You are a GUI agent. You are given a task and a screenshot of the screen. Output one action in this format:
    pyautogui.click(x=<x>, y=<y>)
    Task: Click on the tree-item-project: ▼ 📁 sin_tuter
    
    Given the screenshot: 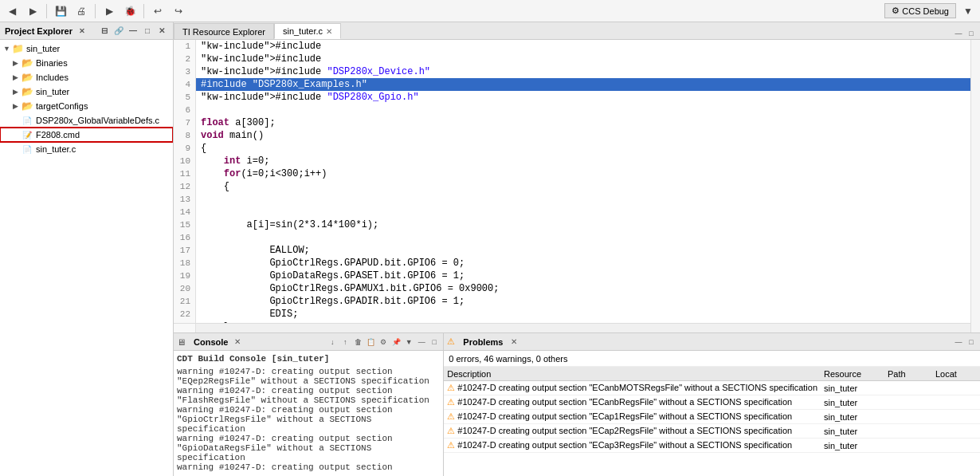 What is the action you would take?
    pyautogui.click(x=86, y=49)
    